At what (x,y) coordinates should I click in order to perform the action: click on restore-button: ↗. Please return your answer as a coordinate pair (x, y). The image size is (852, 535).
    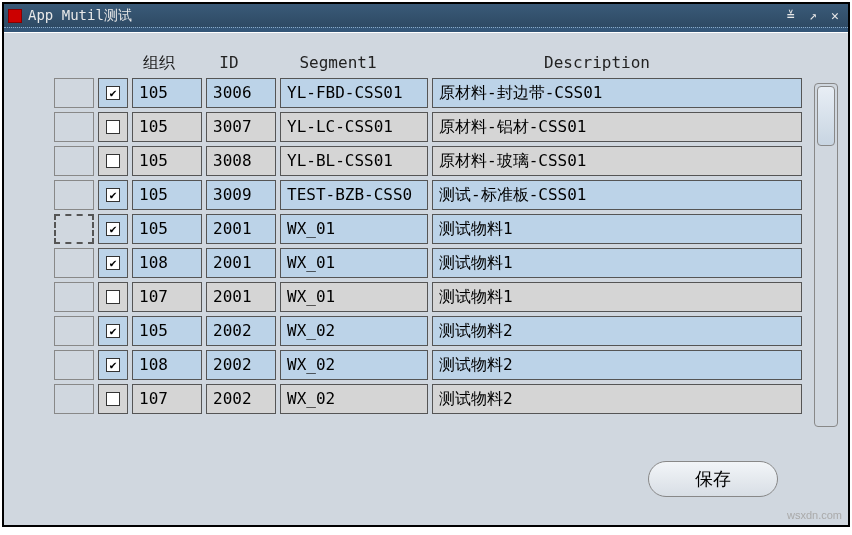
    Looking at the image, I should click on (813, 16).